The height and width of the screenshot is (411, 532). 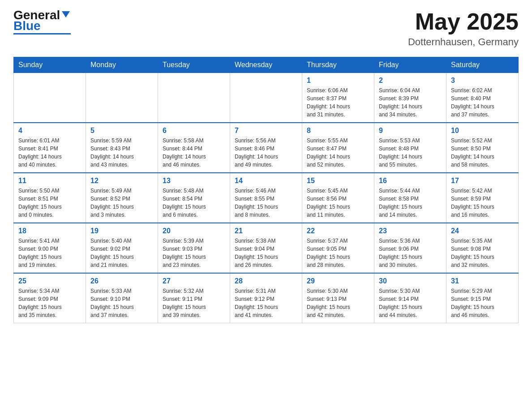 What do you see at coordinates (483, 98) in the screenshot?
I see `calendar-cell: 3Sunrise: 6:02 AMSunset: 8:40 PMDaylight…` at bounding box center [483, 98].